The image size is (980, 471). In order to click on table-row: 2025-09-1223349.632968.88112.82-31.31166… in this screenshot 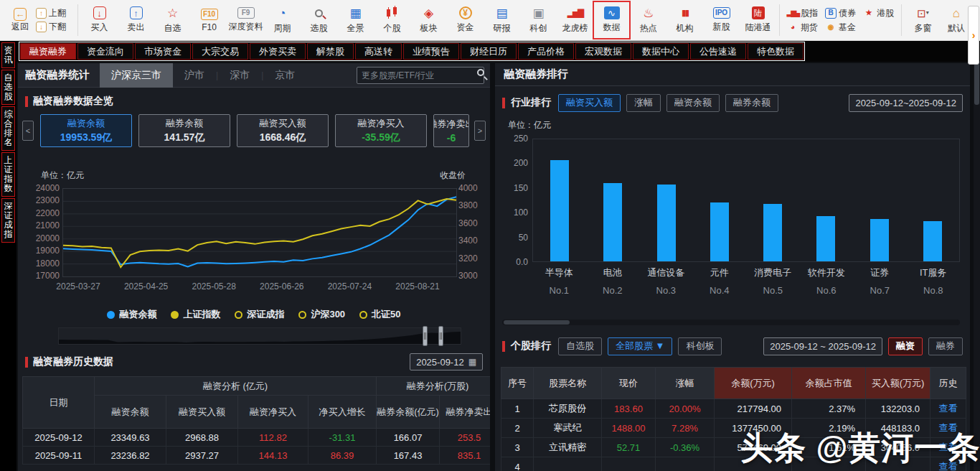, I will do `click(257, 438)`.